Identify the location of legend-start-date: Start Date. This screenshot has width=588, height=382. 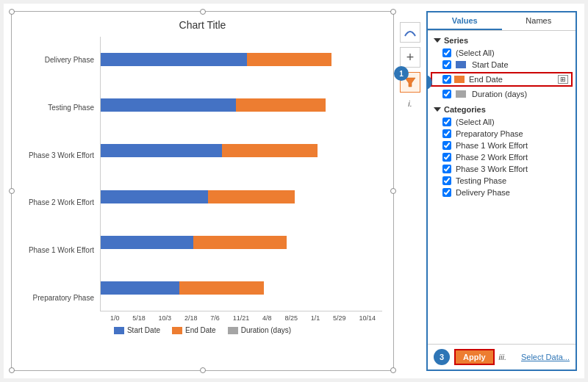
(137, 331).